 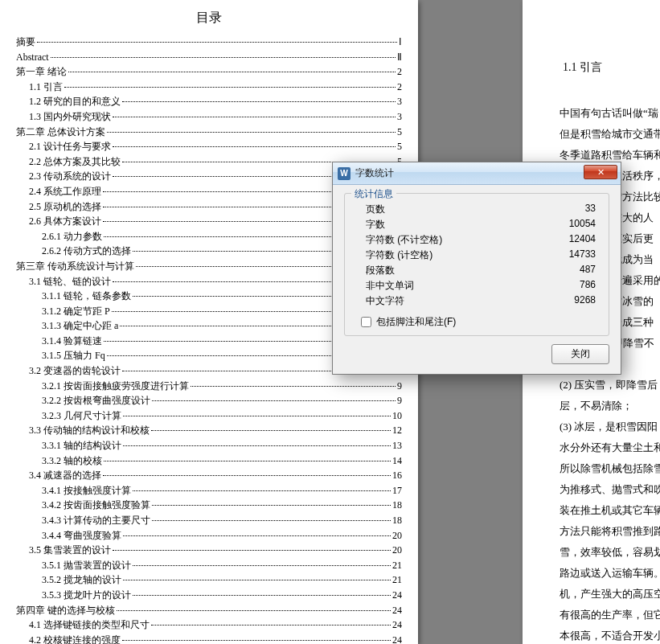 What do you see at coordinates (209, 461) in the screenshot?
I see `toc-entry: 3.3.2 轴的校核14` at bounding box center [209, 461].